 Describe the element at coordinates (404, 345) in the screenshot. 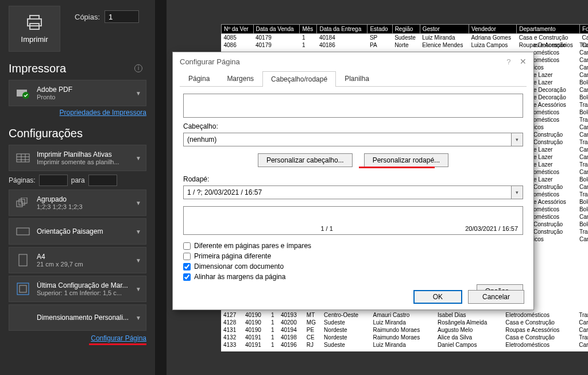

I see `table-row: 413340191140196RJSudesteLuiz MirandaDani…` at that location.